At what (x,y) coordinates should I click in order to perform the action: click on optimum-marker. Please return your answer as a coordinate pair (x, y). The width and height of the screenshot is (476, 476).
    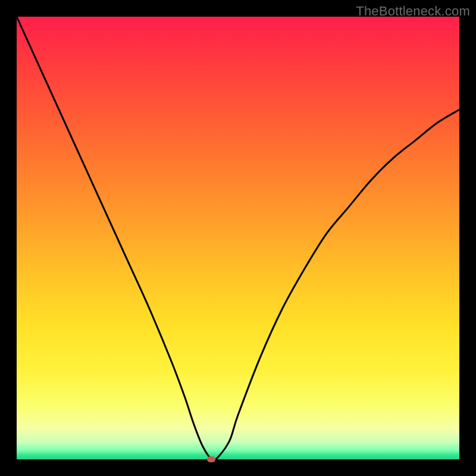
    Looking at the image, I should click on (211, 459).